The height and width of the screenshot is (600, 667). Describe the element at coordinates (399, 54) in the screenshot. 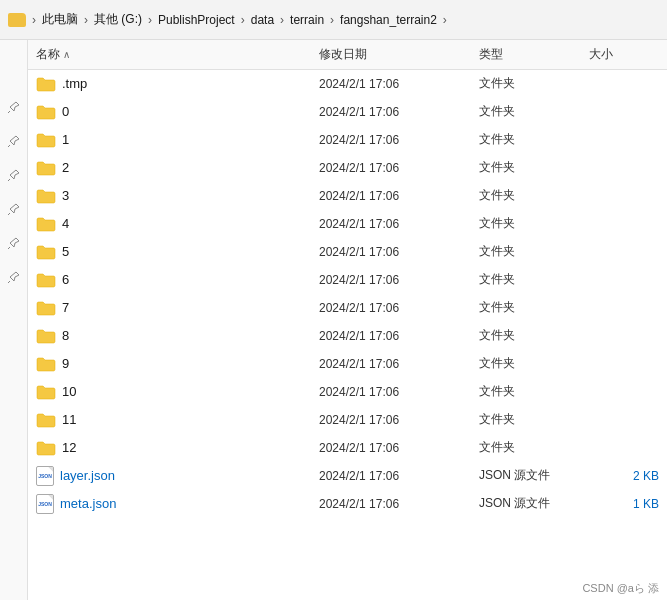

I see `col-header-date: 修改日期` at that location.